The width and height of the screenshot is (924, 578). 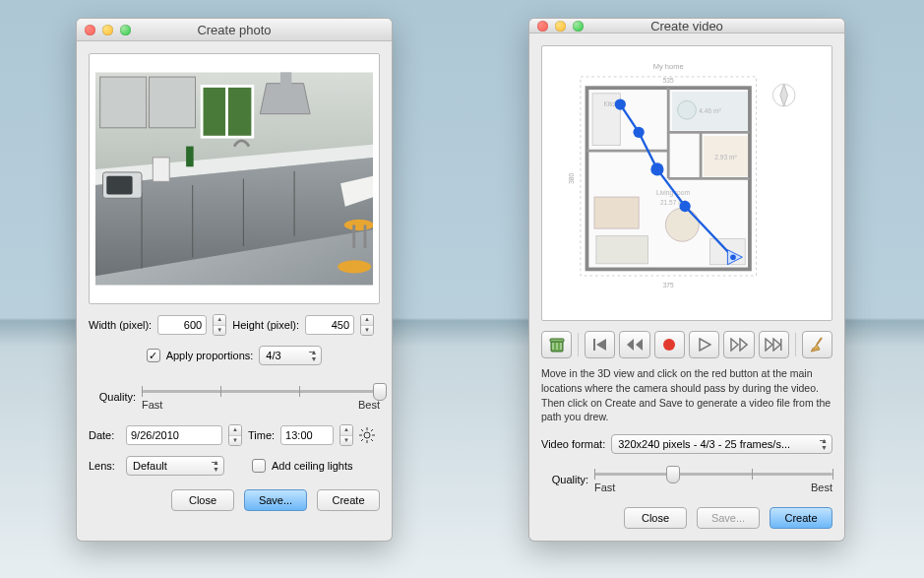 What do you see at coordinates (175, 466) in the screenshot?
I see `lens-select: Default ▲▼` at bounding box center [175, 466].